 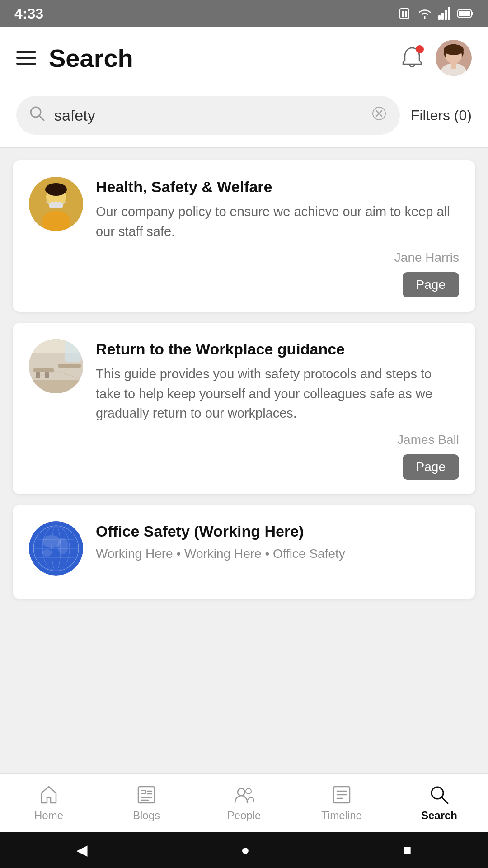 What do you see at coordinates (91, 58) in the screenshot?
I see `page-title: Search` at bounding box center [91, 58].